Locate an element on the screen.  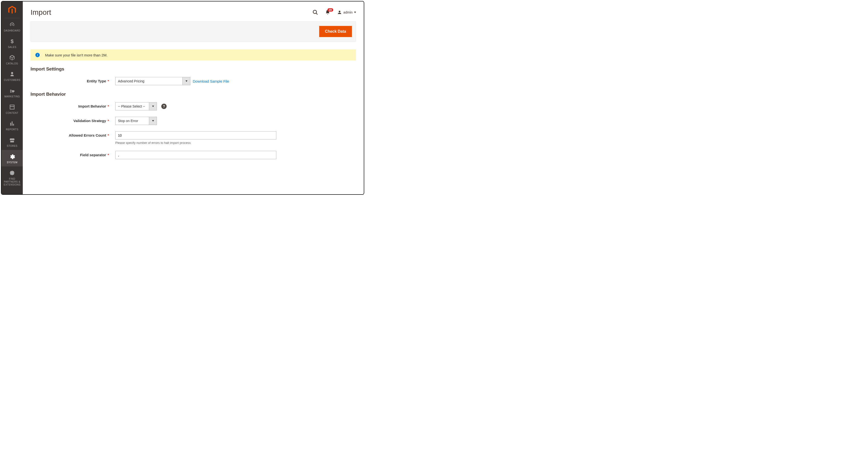
row-validation-strategy: Validation Strategy* Stop on Error is located at coordinates (193, 121).